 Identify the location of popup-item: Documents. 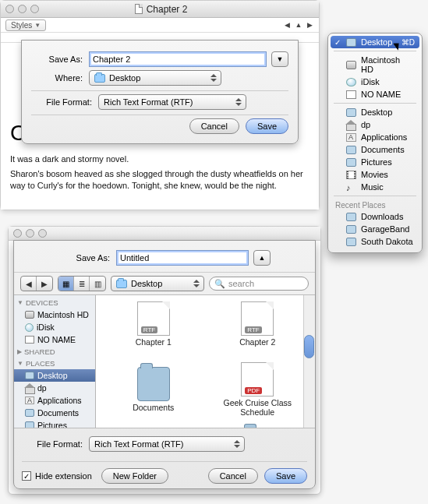
(375, 150).